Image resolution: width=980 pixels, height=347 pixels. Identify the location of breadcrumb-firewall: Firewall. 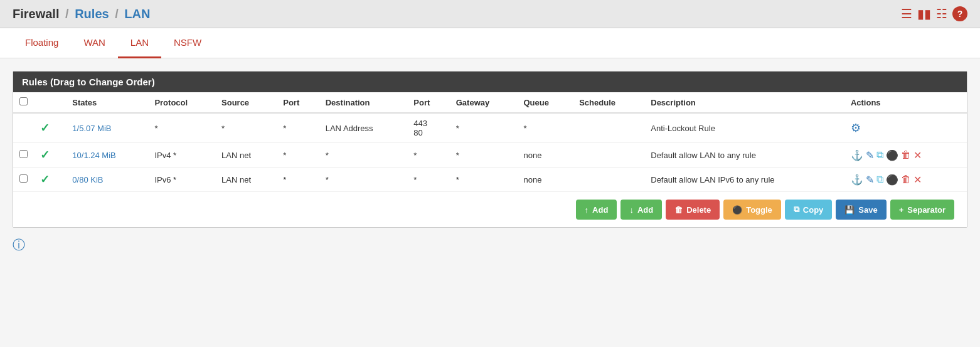
(36, 14).